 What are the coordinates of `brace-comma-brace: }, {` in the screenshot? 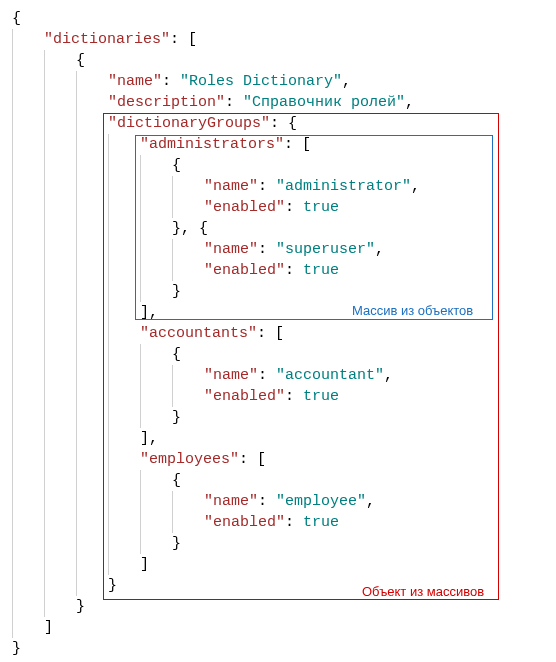 It's located at (190, 228).